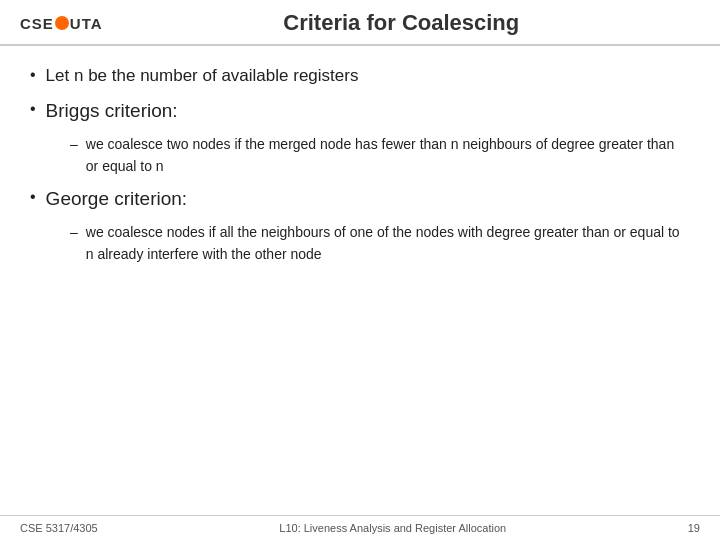 Image resolution: width=720 pixels, height=540 pixels. Describe the element at coordinates (694, 528) in the screenshot. I see `footer-page-number: 19` at that location.